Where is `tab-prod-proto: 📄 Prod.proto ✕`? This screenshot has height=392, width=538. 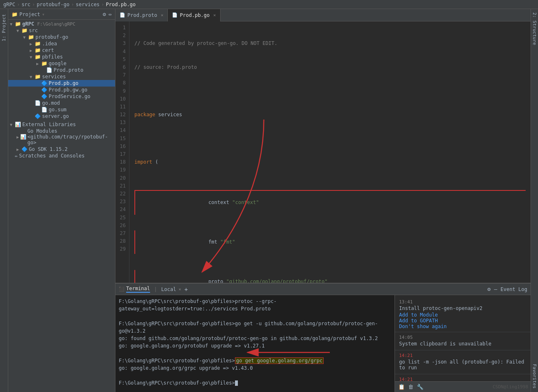
tab-prod-proto: 📄 Prod.proto ✕ is located at coordinates (142, 15).